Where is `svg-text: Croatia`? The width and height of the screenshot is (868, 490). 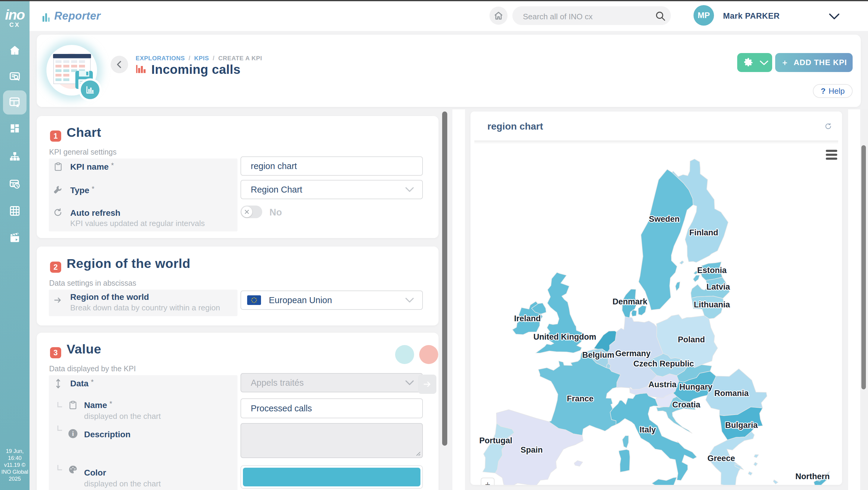 svg-text: Croatia is located at coordinates (686, 405).